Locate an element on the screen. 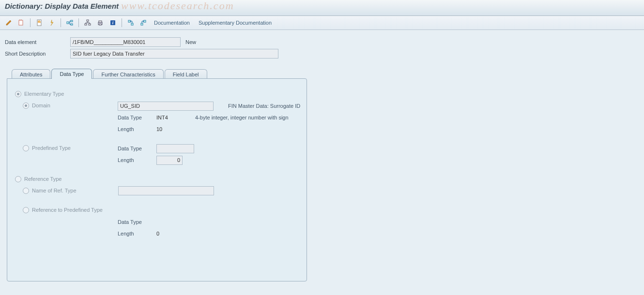  toggle-edit-icon is located at coordinates (9, 23).